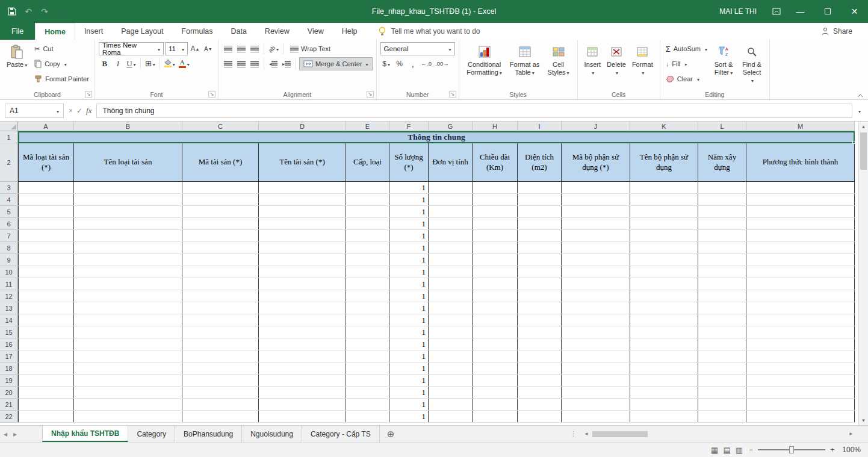 The image size is (868, 457). What do you see at coordinates (46, 356) in the screenshot?
I see `cell-A17` at bounding box center [46, 356].